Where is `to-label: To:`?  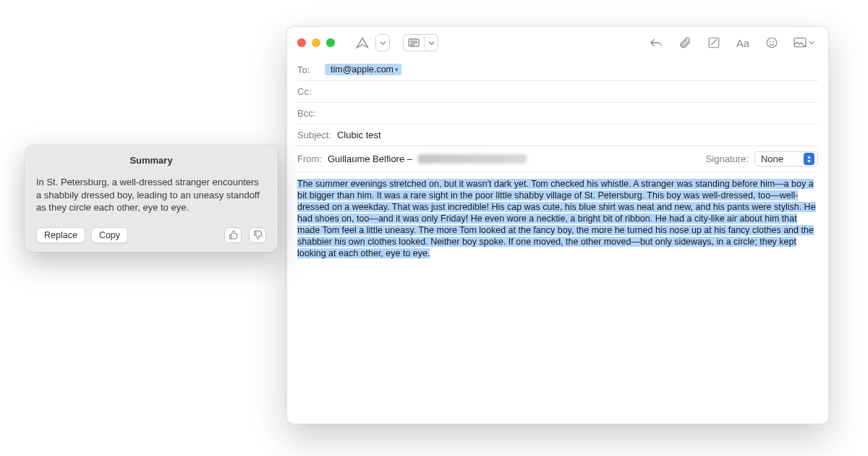
to-label: To: is located at coordinates (308, 69).